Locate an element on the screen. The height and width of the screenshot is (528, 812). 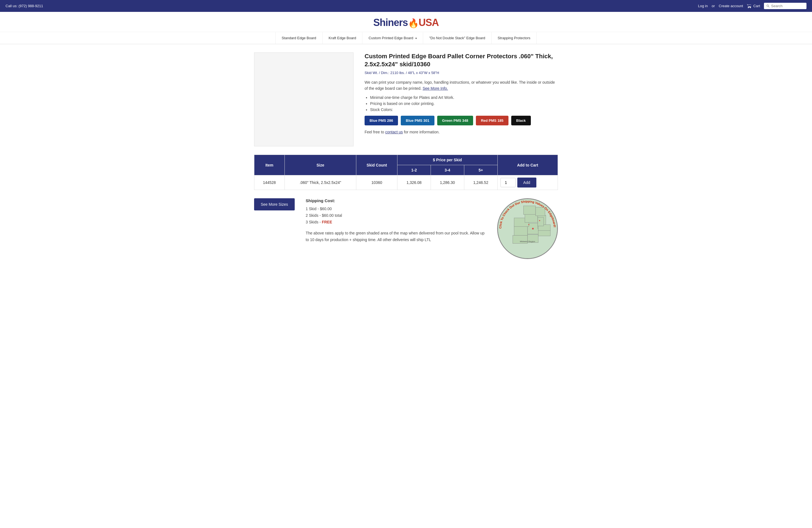
shipping-lines: 1 Skid - $60.00 2 Skids - $60.00 total 3… is located at coordinates (396, 216).